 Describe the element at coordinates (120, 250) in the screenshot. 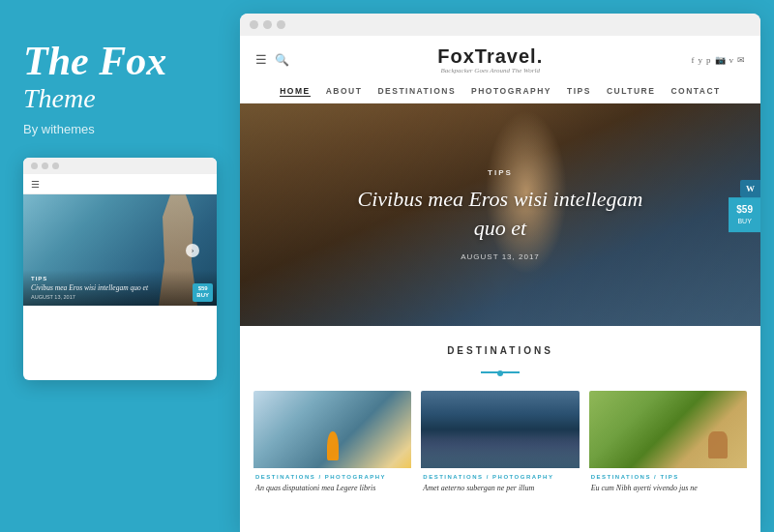

I see `mini-hero: TIPS Civibus mea Eros wisi intellegam qu…` at that location.